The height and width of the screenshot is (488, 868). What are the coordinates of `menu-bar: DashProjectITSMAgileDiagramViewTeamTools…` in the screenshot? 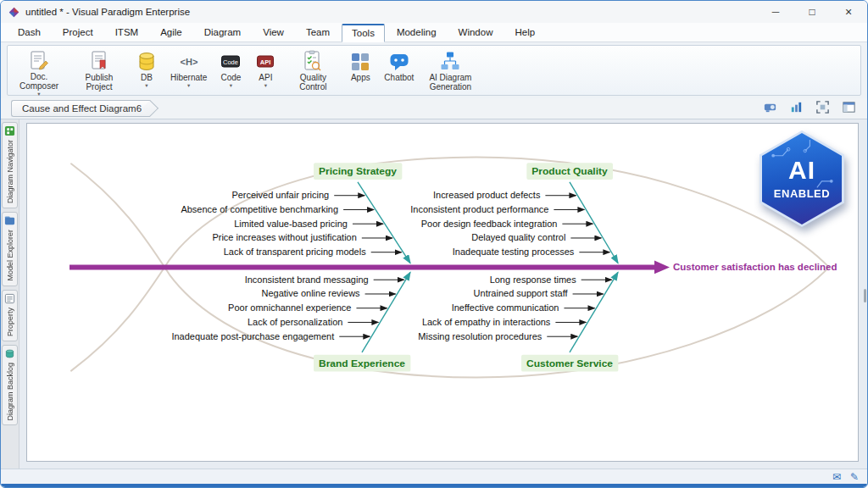 It's located at (434, 32).